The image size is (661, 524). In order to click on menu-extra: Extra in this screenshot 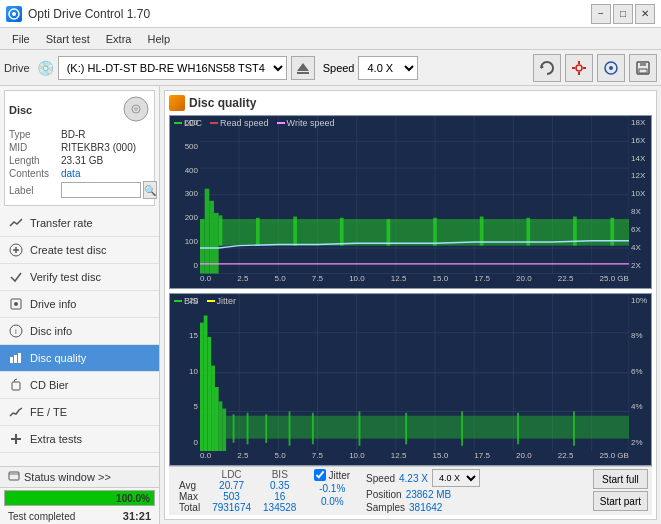, I will do `click(119, 39)`.